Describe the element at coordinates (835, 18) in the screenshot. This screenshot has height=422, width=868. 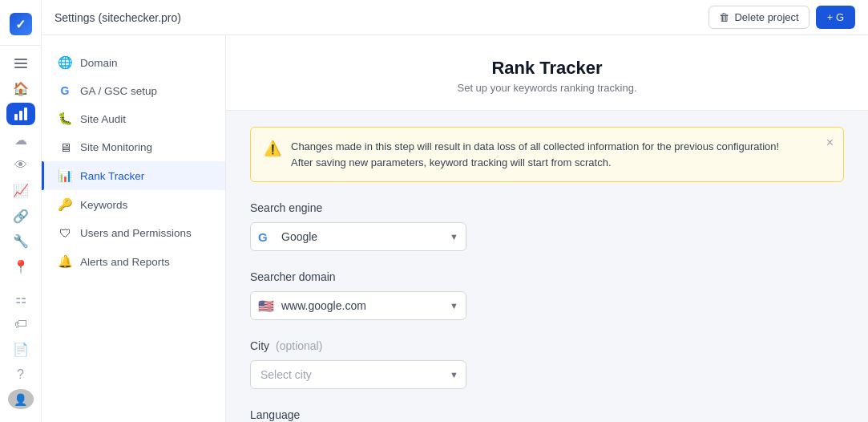
I see `add-project-button: + G` at that location.